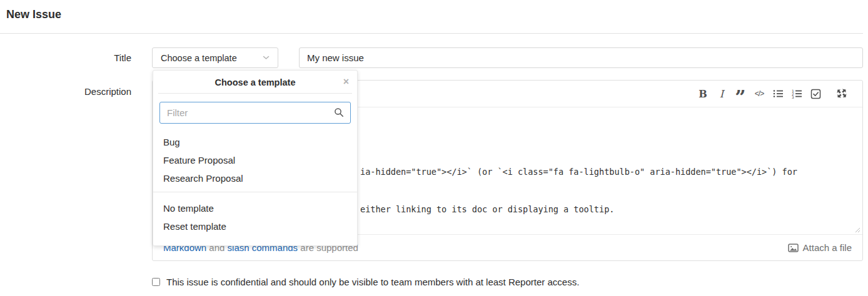  Describe the element at coordinates (778, 94) in the screenshot. I see `bulleted-list-icon` at that location.